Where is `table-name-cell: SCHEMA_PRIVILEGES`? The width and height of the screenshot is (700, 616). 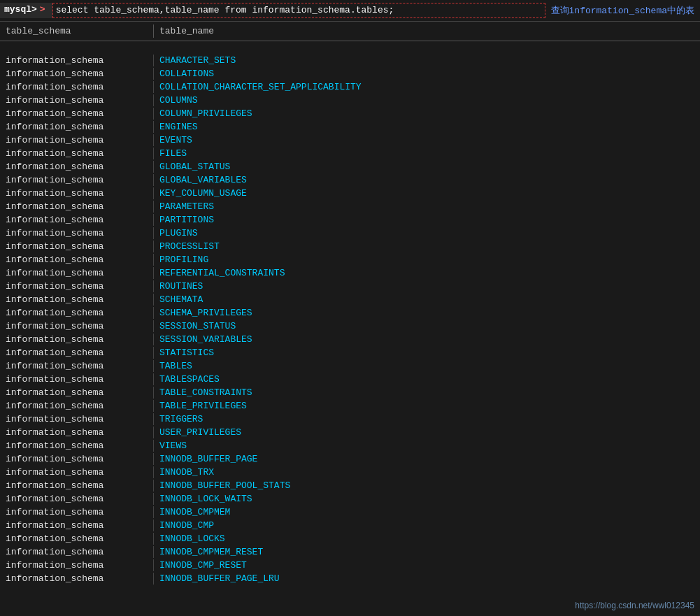
table-name-cell: SCHEMA_PRIVILEGES is located at coordinates (427, 313).